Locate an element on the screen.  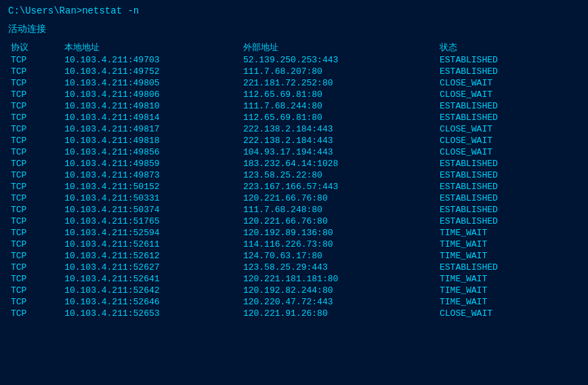
cell-local: 10.103.4.211:49806 is located at coordinates (151, 95).